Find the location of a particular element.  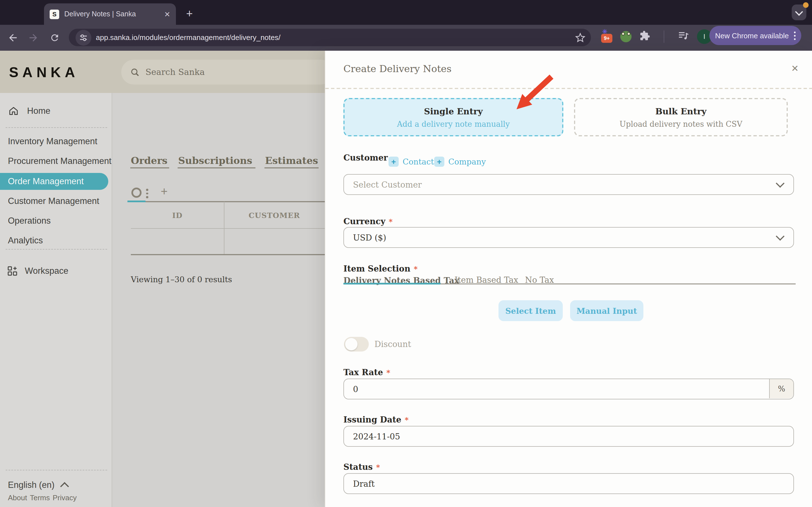

url-text: app.sanka.io/modules/ordermanagement/del… is located at coordinates (334, 38).